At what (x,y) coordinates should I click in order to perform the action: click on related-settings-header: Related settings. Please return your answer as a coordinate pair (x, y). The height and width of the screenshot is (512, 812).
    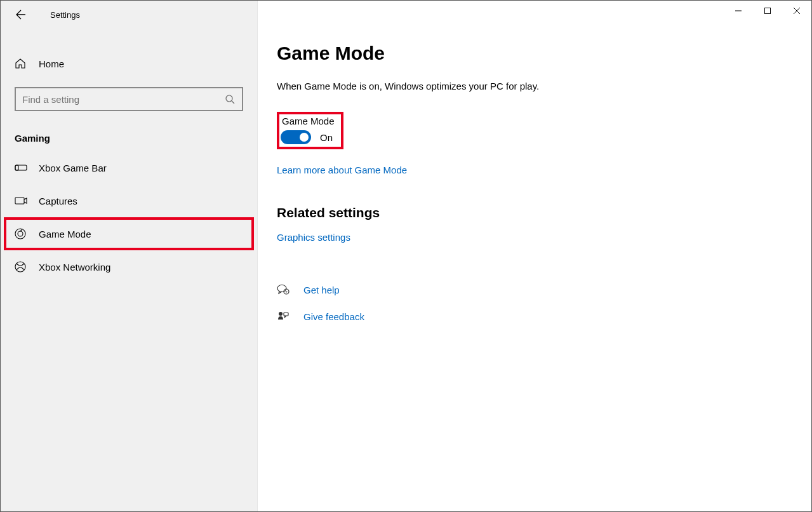
    Looking at the image, I should click on (544, 213).